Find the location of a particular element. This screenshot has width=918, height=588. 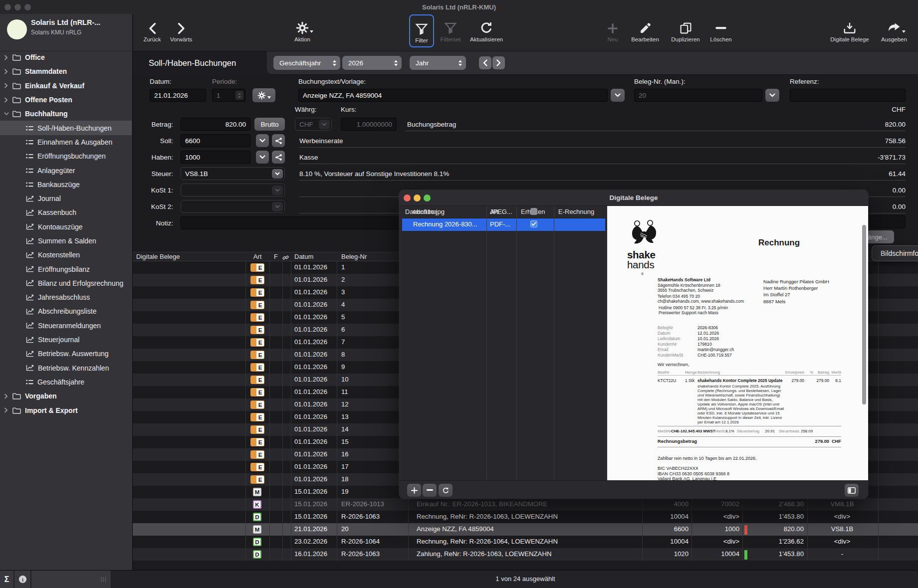

sidebar-item-geschäftsjahre: Geschäftsjahre is located at coordinates (66, 382).